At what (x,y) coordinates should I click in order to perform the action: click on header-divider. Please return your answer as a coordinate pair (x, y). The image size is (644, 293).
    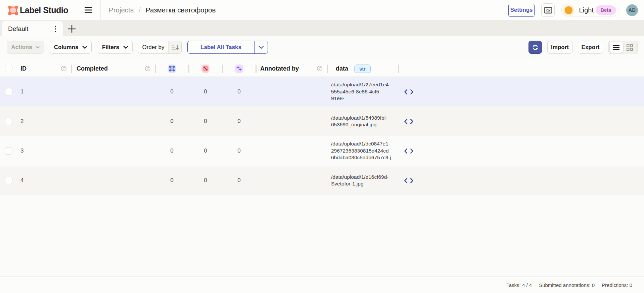
    Looking at the image, I should click on (101, 10).